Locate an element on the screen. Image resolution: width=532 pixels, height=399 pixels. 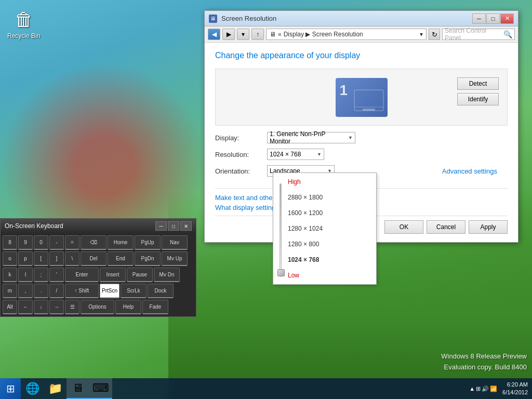
key-m: m is located at coordinates (10, 291).